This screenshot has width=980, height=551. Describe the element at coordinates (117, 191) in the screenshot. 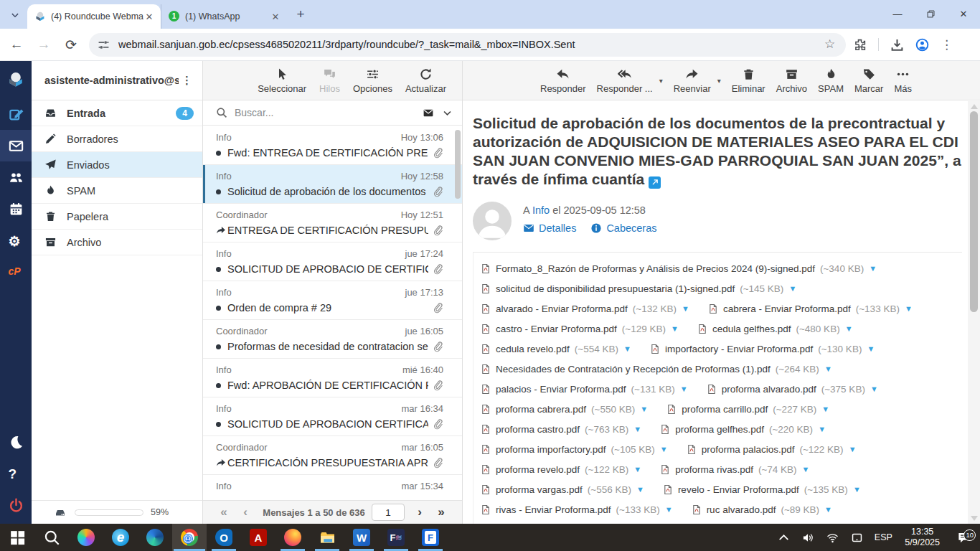

I see `folder-item-spam: SPAM` at that location.